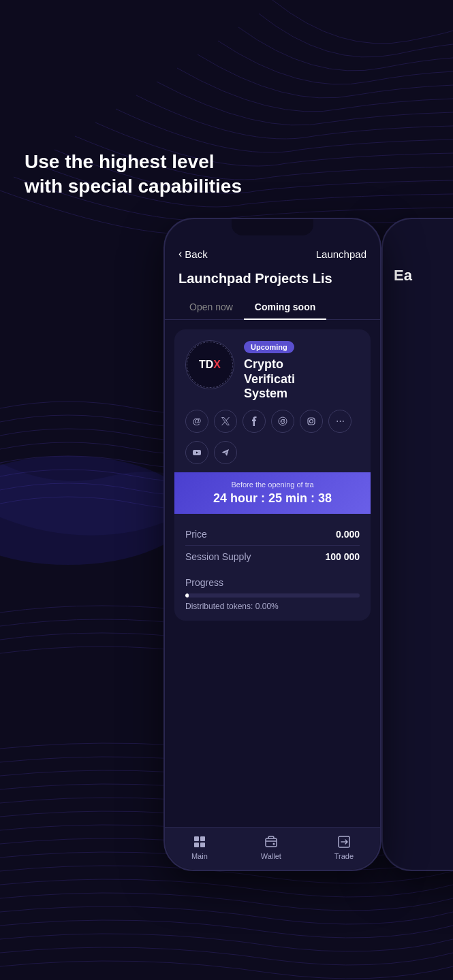  I want to click on upcoming-badge: Upcoming, so click(269, 347).